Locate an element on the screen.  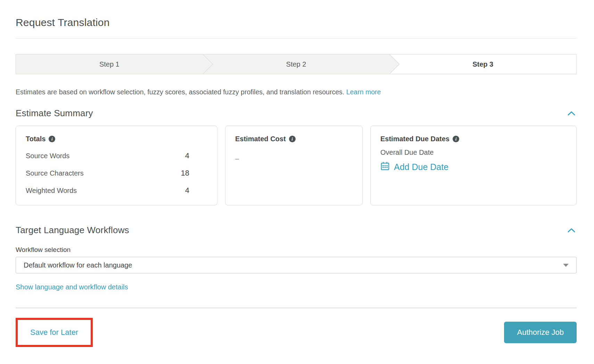
workflow-selection-dropdown: Default workflow for each language is located at coordinates (296, 265).